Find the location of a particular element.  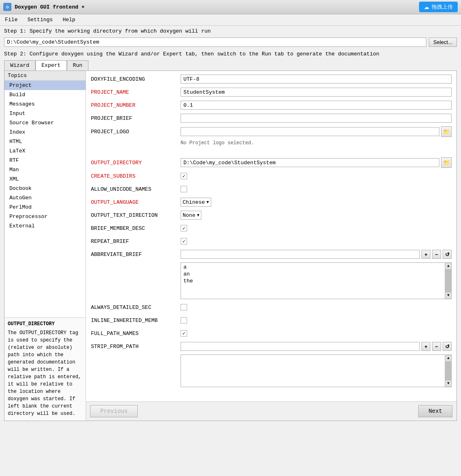

row-doxyfile-encoding: DOXYFILE_ENCODING is located at coordinates (271, 79).